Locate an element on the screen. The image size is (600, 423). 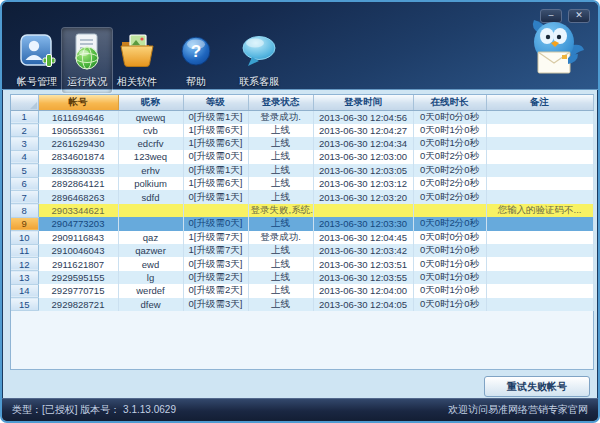
toolbar-item-running-status: 运行状况 is located at coordinates (87, 60).